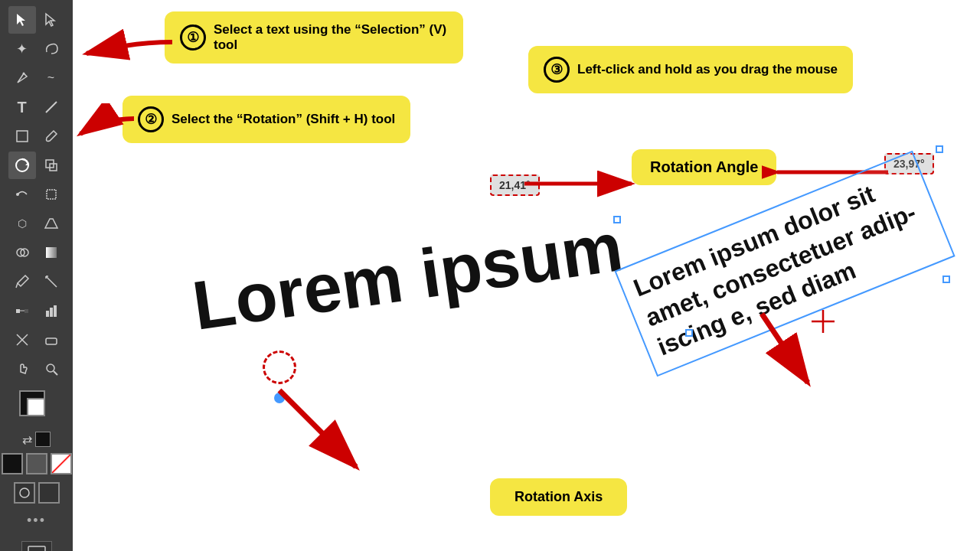  I want to click on eyedropper-tool, so click(22, 282).